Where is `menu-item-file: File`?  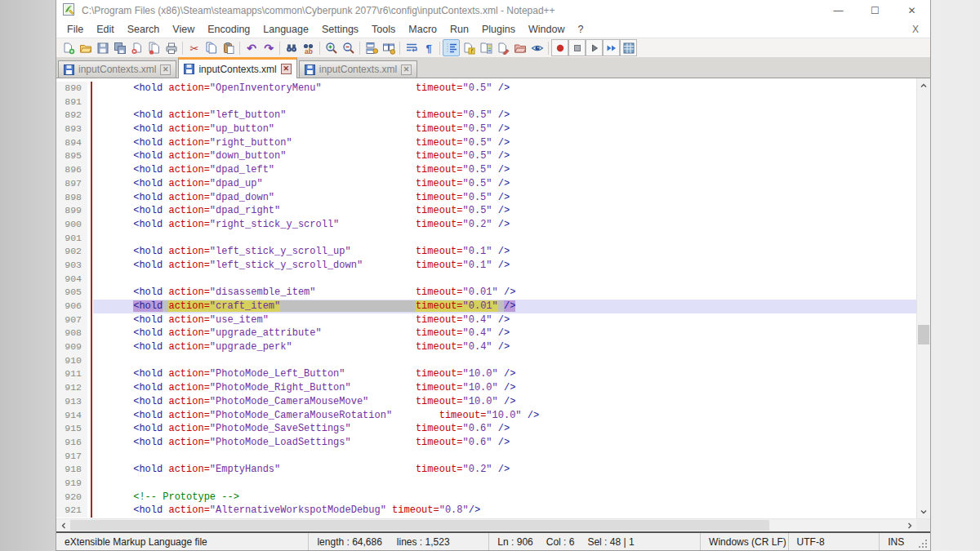
menu-item-file: File is located at coordinates (75, 29).